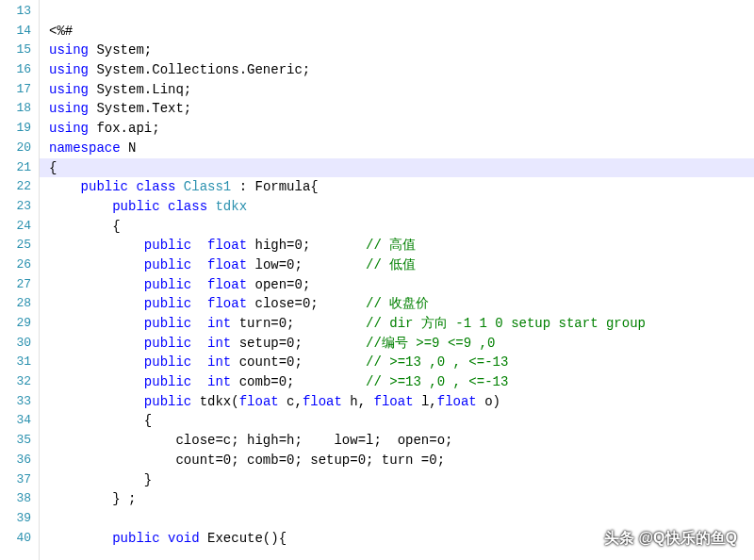  Describe the element at coordinates (402, 285) in the screenshot. I see `code-line: public float open=0;` at that location.